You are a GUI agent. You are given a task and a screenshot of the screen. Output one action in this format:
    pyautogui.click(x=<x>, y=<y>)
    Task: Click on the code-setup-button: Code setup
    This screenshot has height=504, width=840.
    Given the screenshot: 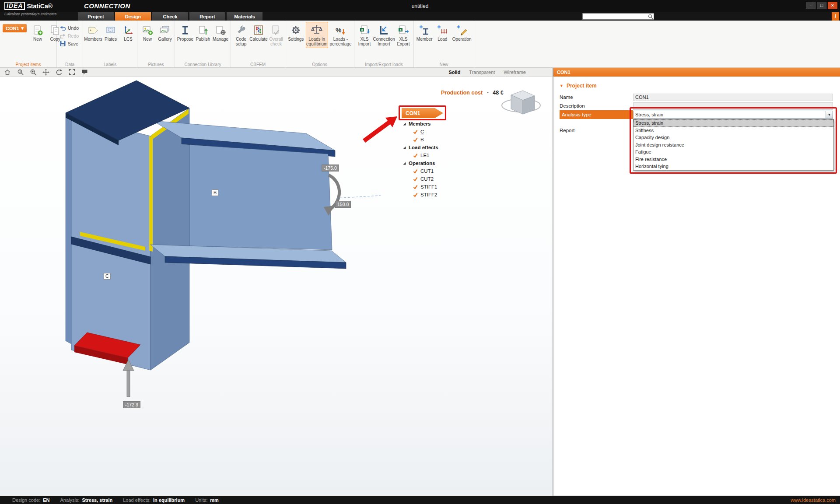 What is the action you would take?
    pyautogui.click(x=241, y=35)
    